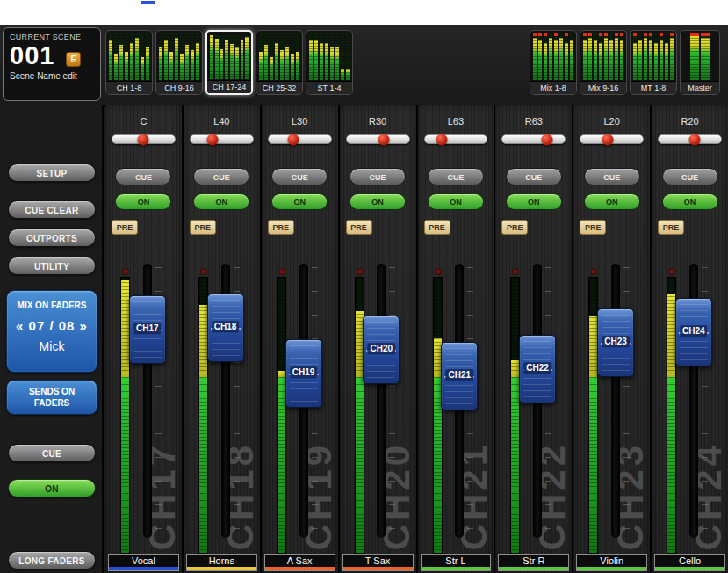 The height and width of the screenshot is (573, 728). Describe the element at coordinates (226, 328) in the screenshot. I see `fader-knob: CH18` at that location.